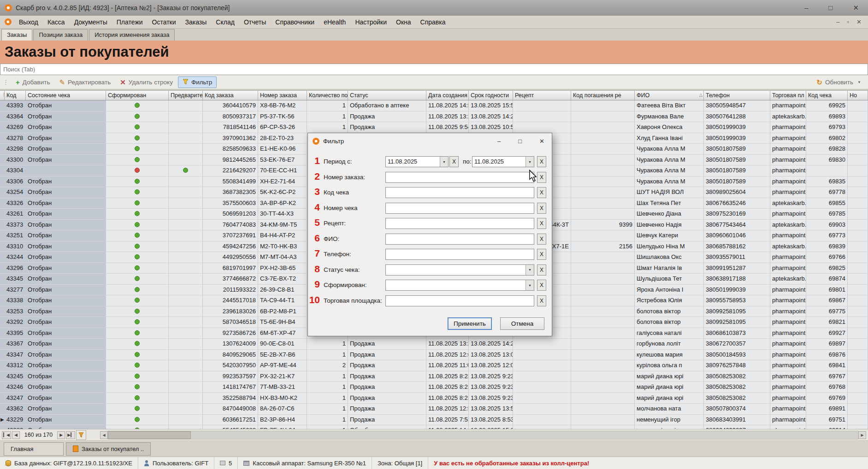 The height and width of the screenshot is (469, 868). What do you see at coordinates (434, 106) in the screenshot?
I see `table-row: 43393Отобран3604410579X8-6B-76-M21Обрабо…` at bounding box center [434, 106].